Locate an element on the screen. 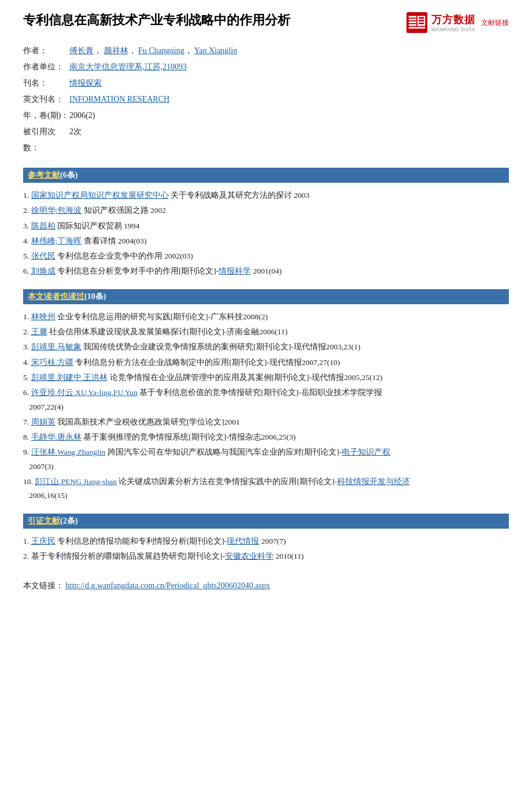 This screenshot has width=532, height=797. ref-tail: 2010(11) is located at coordinates (289, 556).